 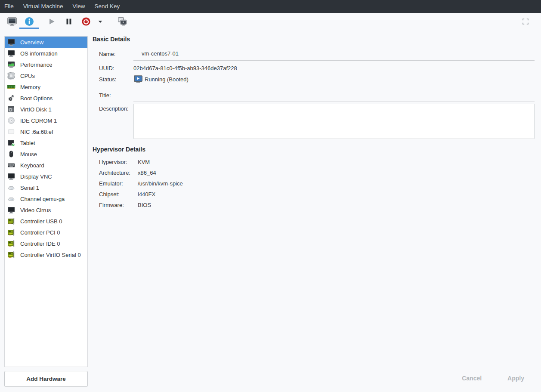 What do you see at coordinates (116, 79) in the screenshot?
I see `status-label: Status:` at bounding box center [116, 79].